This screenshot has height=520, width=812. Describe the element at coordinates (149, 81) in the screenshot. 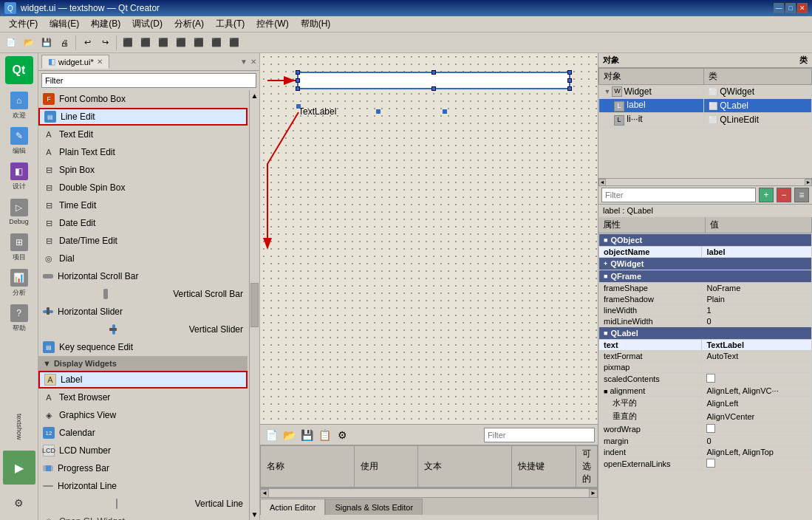

I see `widget-filter-input` at that location.